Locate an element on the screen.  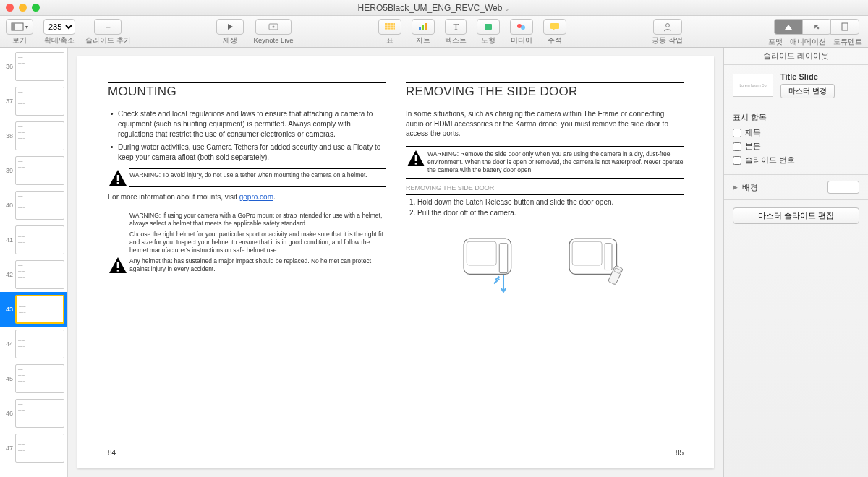
collaborate-button is located at coordinates (668, 27).